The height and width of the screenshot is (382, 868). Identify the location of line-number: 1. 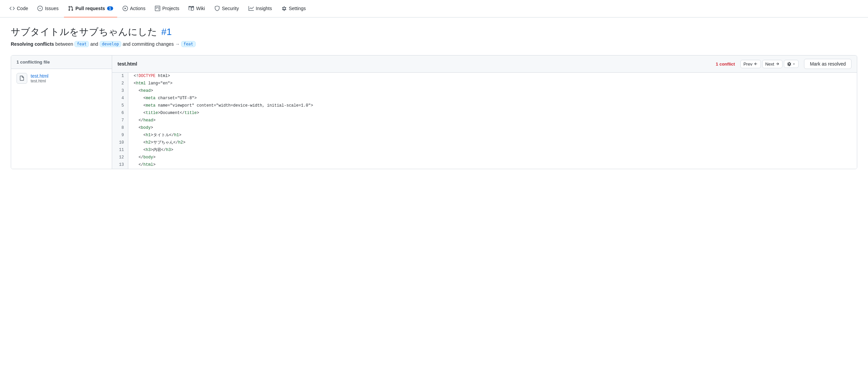
(120, 76).